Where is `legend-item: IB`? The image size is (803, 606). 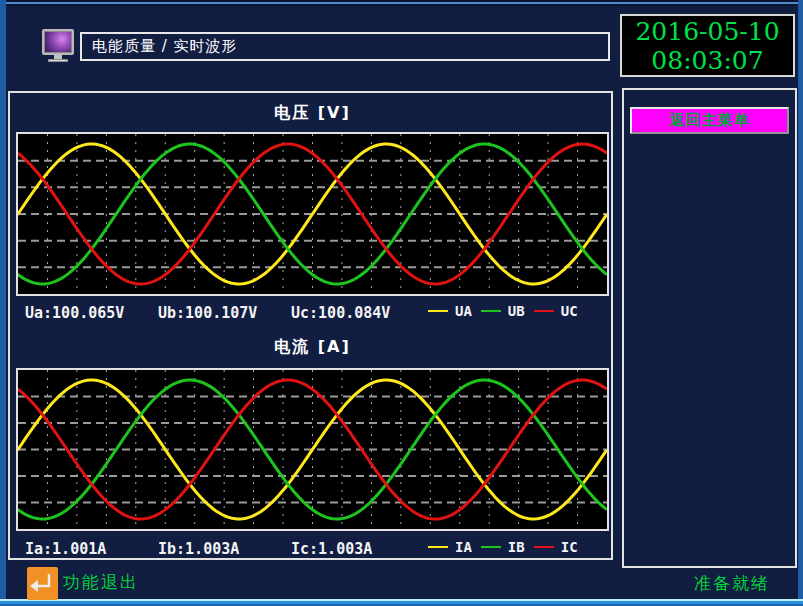 legend-item: IB is located at coordinates (503, 547).